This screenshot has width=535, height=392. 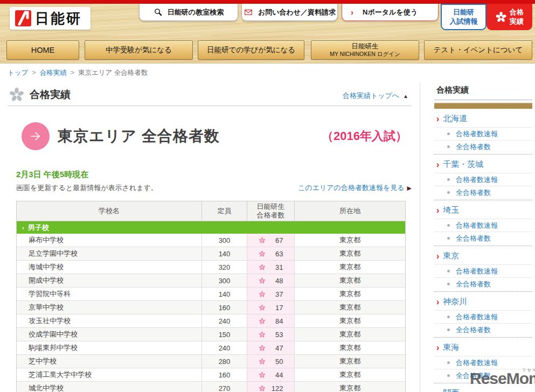 I want to click on pass-results-button: 合格 実績, so click(x=510, y=17).